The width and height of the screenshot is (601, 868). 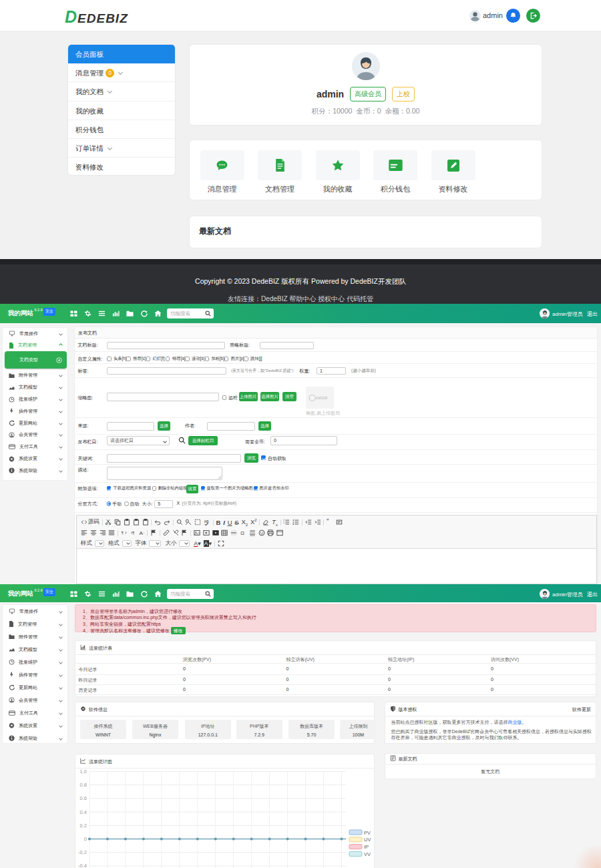 What do you see at coordinates (367, 840) in the screenshot?
I see `svg-text: UV` at bounding box center [367, 840].